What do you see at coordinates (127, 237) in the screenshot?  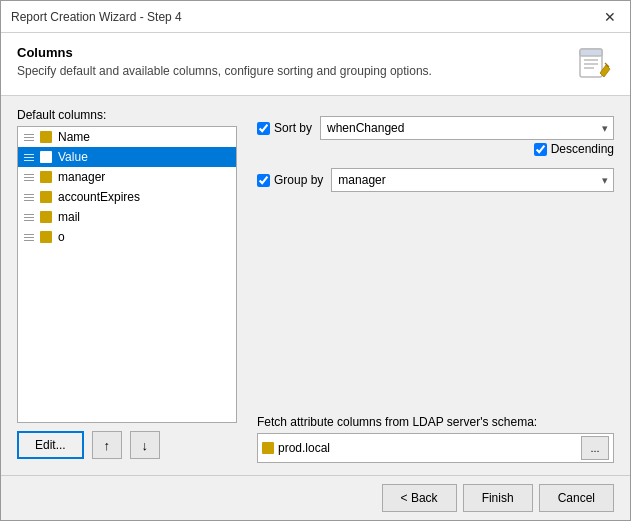 I see `list-item: o` at bounding box center [127, 237].